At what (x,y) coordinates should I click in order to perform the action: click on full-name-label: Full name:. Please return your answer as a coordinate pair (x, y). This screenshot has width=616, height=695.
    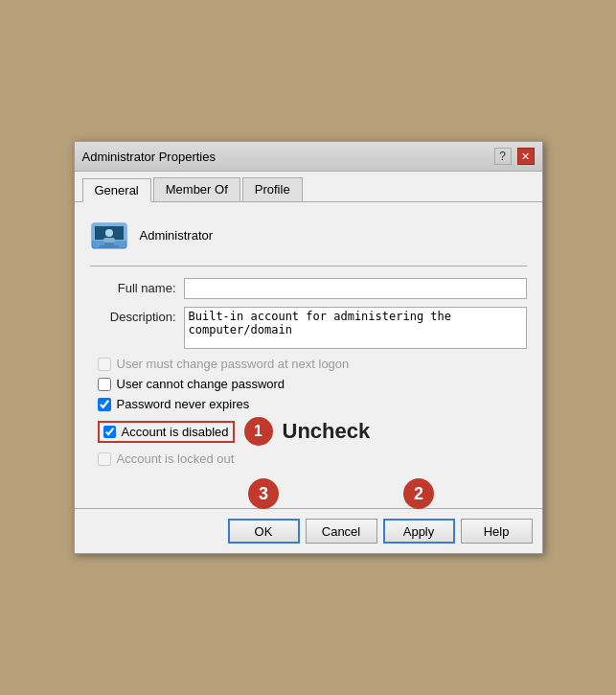
    Looking at the image, I should click on (133, 287).